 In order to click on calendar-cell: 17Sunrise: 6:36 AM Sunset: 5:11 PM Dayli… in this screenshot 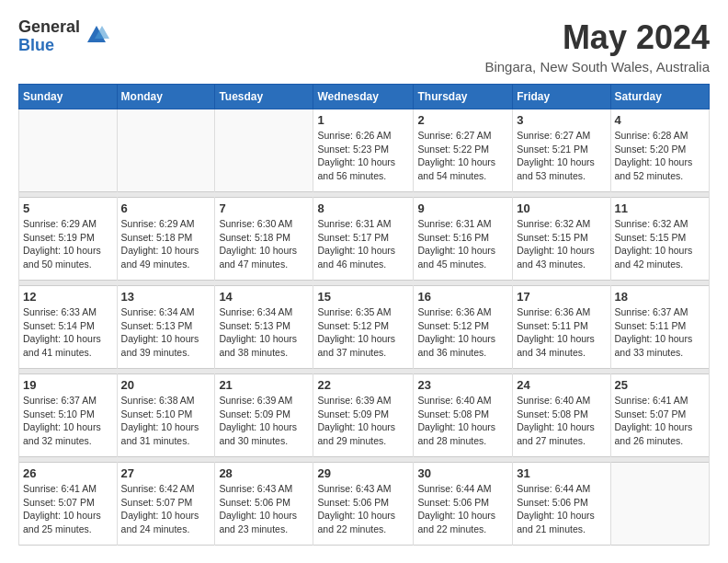, I will do `click(562, 327)`.